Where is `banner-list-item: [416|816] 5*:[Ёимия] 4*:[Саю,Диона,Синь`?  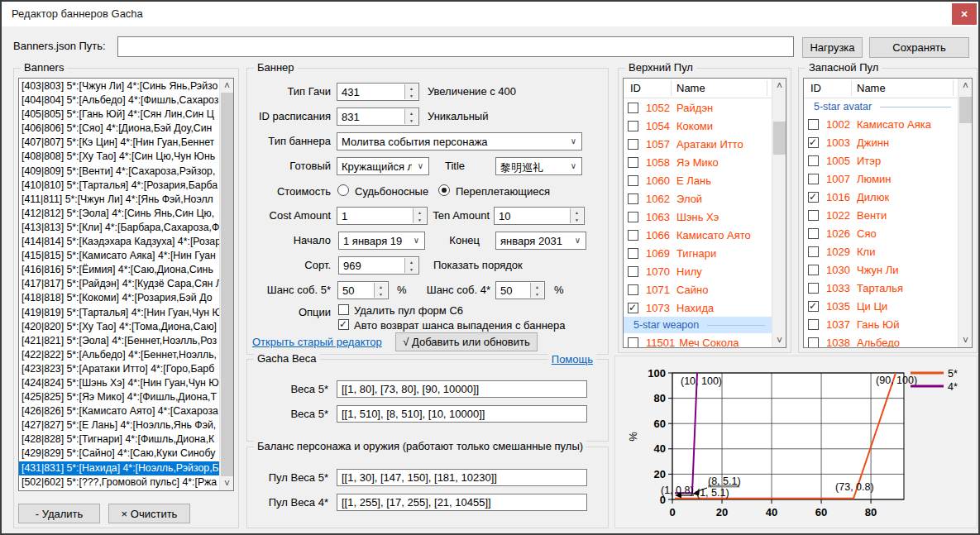
banner-list-item: [416|816] 5*:[Ёимия] 4*:[Саю,Диона,Синь is located at coordinates (119, 270).